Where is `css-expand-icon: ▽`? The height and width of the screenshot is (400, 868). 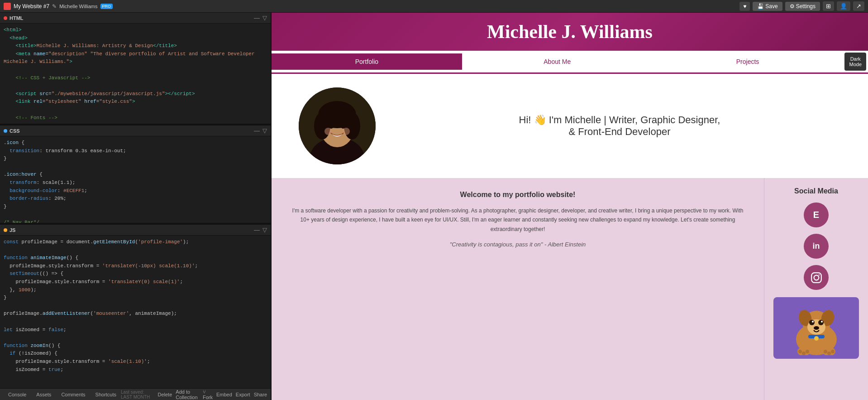
css-expand-icon: ▽ is located at coordinates (265, 130).